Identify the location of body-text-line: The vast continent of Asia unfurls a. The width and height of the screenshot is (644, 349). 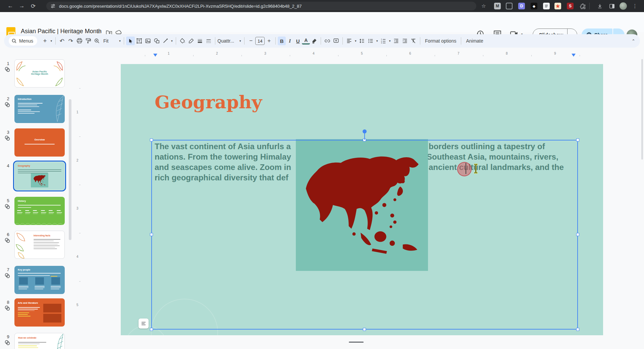
(226, 147).